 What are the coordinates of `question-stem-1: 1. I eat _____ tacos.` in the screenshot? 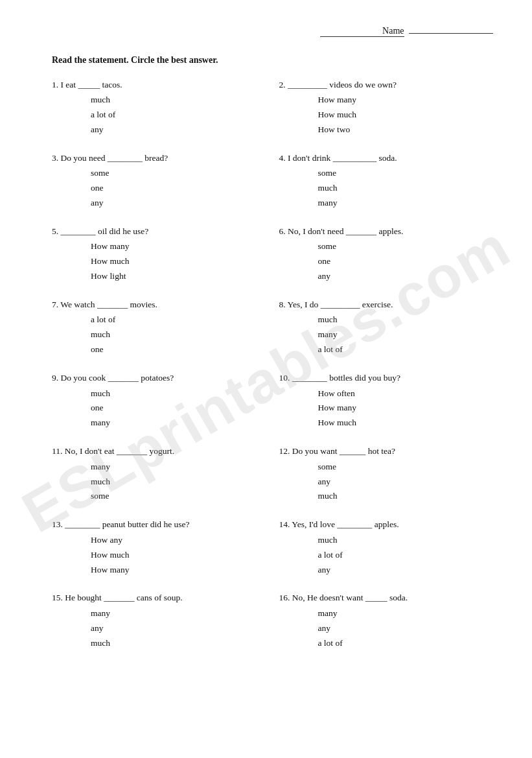 It's located at (159, 85).